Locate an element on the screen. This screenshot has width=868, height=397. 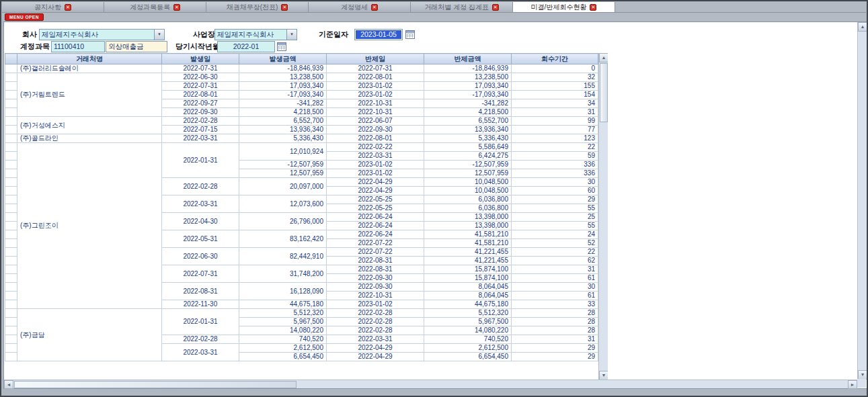
vendor-cell: (주)그린조이 is located at coordinates (90, 226).